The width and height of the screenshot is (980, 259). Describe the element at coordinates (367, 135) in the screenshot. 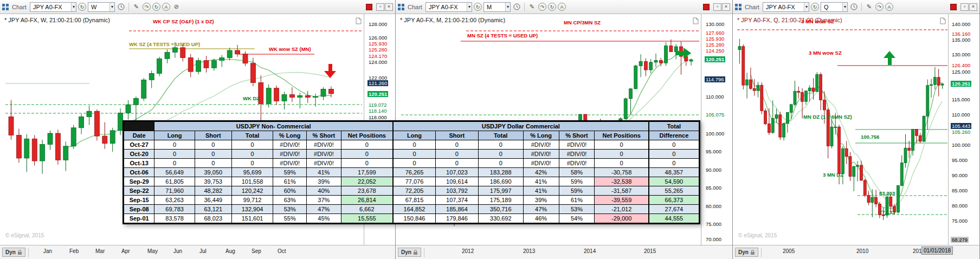

I see `column-header: Net Positions` at that location.